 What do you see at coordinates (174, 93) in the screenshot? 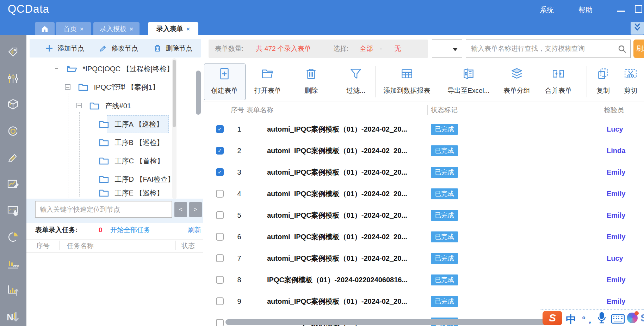
I see `tree-scrollbar-thumb` at bounding box center [174, 93].